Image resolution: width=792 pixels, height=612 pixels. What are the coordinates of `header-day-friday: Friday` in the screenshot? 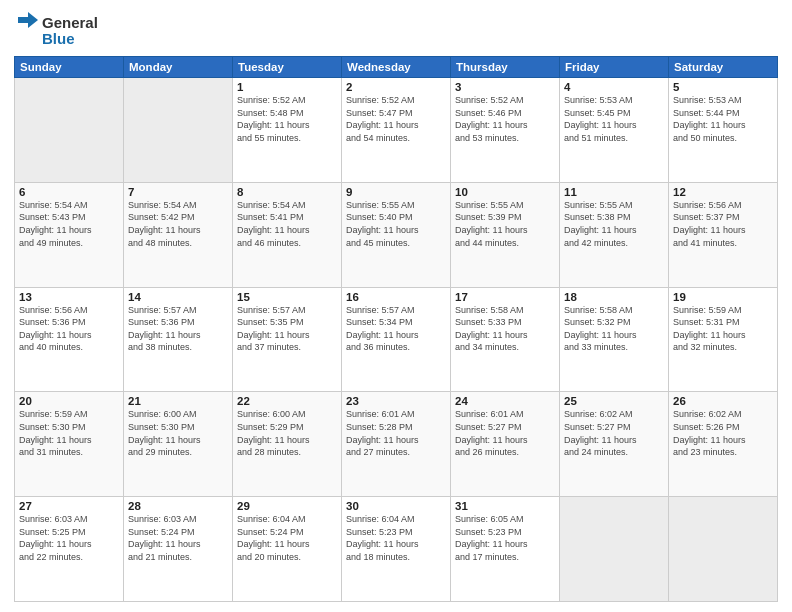 It's located at (614, 68).